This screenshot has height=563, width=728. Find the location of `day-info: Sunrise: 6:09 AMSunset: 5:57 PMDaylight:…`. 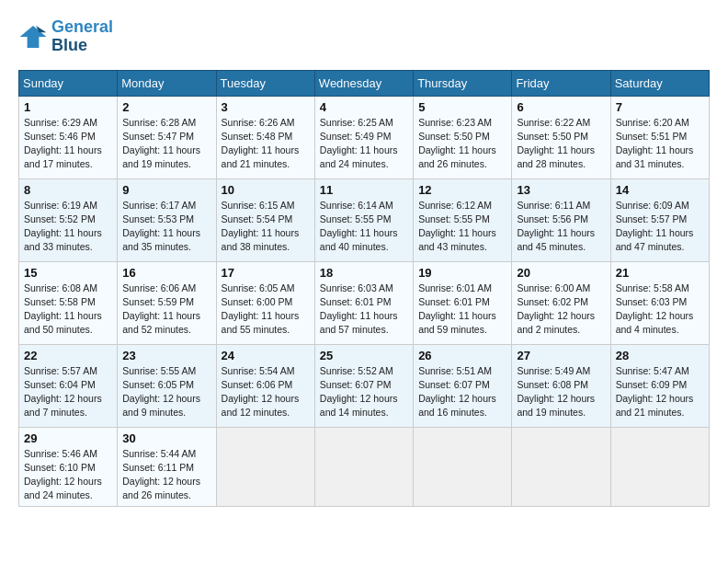

day-info: Sunrise: 6:09 AMSunset: 5:57 PMDaylight:… is located at coordinates (660, 226).